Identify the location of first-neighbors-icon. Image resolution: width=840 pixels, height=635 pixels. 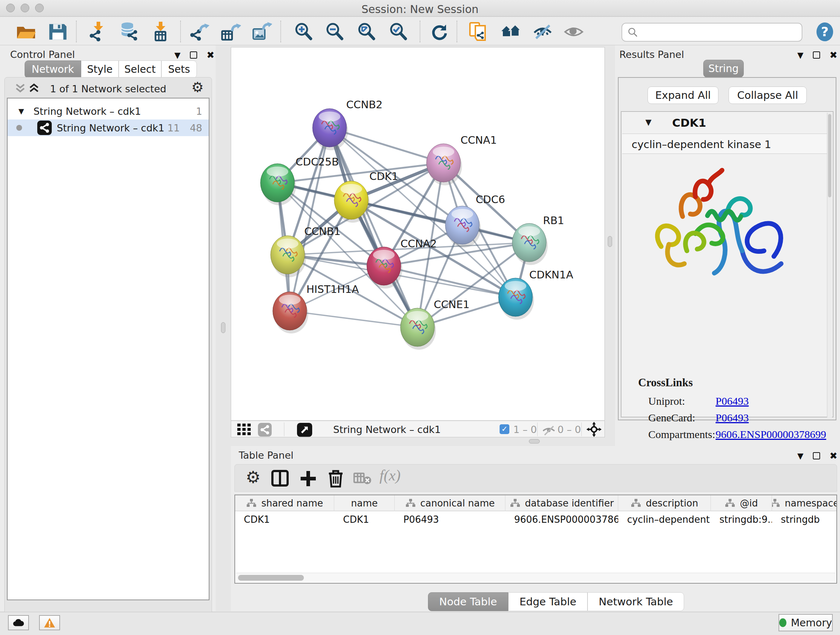
(511, 32).